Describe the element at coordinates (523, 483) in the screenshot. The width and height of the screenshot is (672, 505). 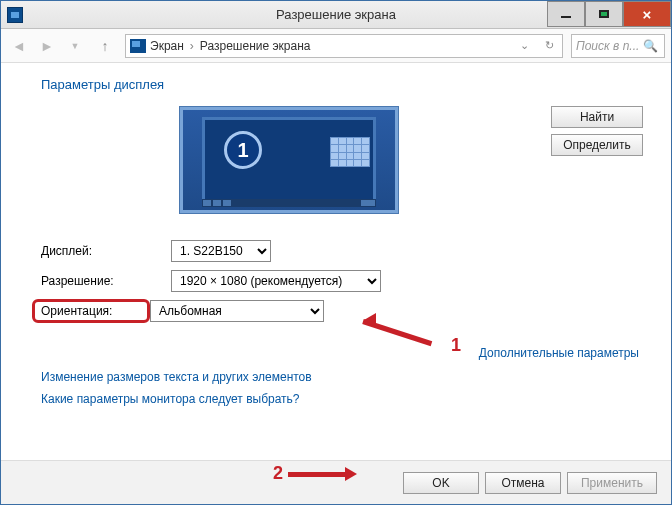
I see `cancel-button: Отмена` at that location.